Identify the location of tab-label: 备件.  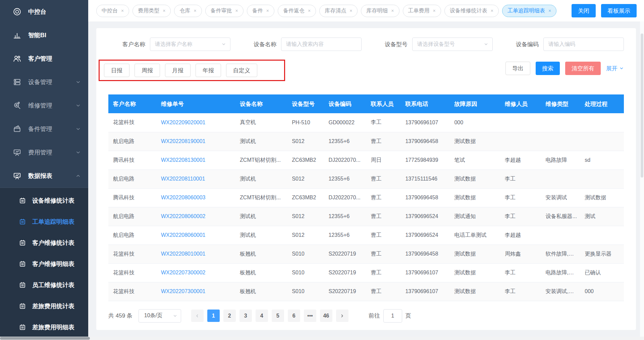
(258, 11).